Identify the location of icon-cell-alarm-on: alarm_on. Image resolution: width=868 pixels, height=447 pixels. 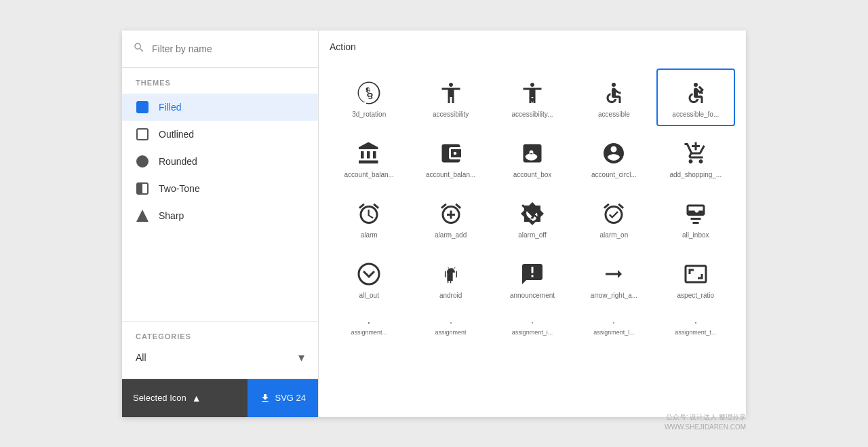
(614, 218).